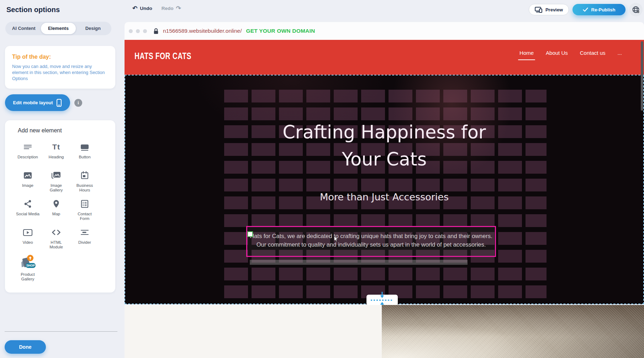  I want to click on element-video: Video, so click(28, 238).